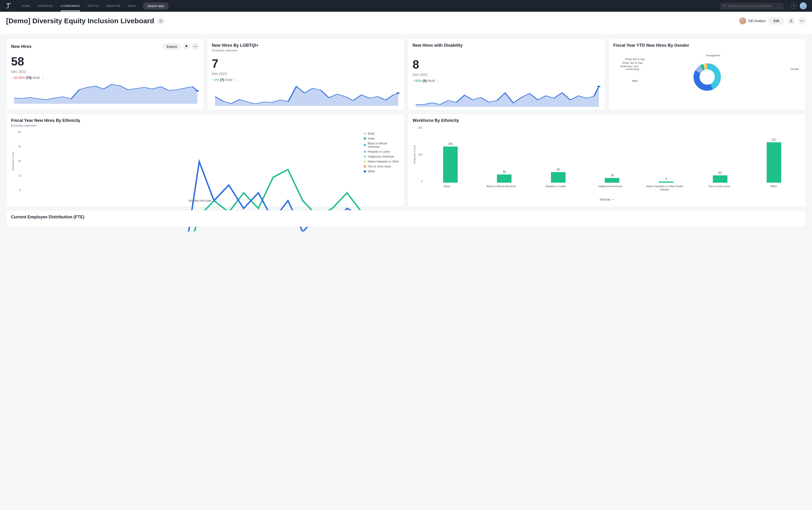 Image resolution: width=812 pixels, height=510 pixels. What do you see at coordinates (161, 21) in the screenshot?
I see `star-icon` at bounding box center [161, 21].